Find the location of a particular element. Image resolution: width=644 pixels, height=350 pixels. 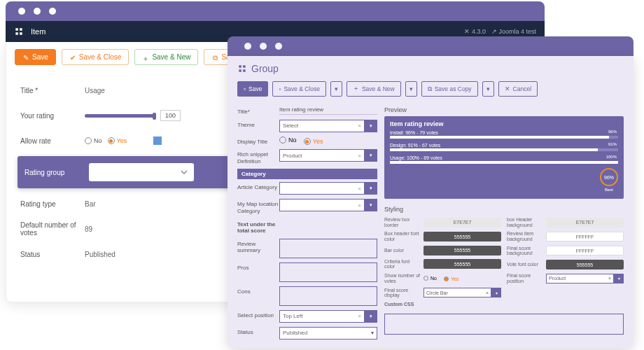

summary-label: Review summary is located at coordinates (258, 246).